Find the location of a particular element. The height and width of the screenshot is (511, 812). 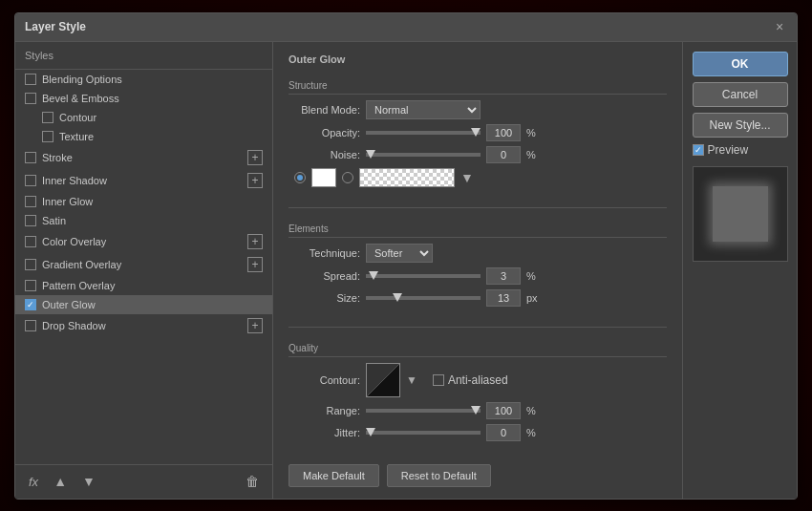

technique-label: Technique: is located at coordinates (325, 253).